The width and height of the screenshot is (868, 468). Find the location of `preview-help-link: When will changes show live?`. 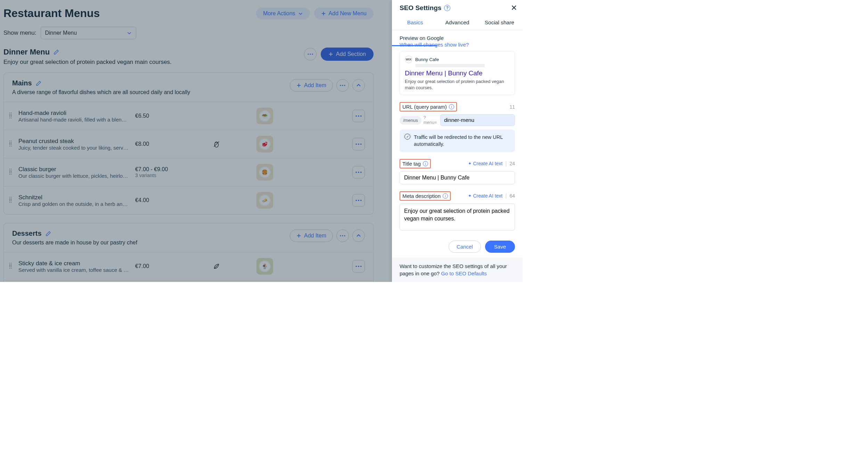

preview-help-link: When will changes show live? is located at coordinates (457, 44).